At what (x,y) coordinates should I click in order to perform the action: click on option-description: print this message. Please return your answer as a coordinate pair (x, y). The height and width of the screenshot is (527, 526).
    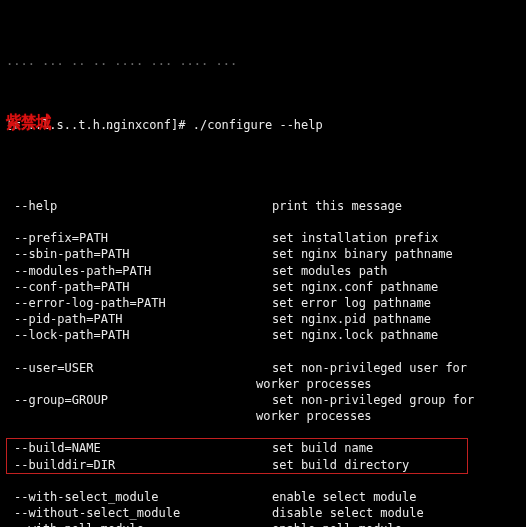
    Looking at the image, I should click on (396, 206).